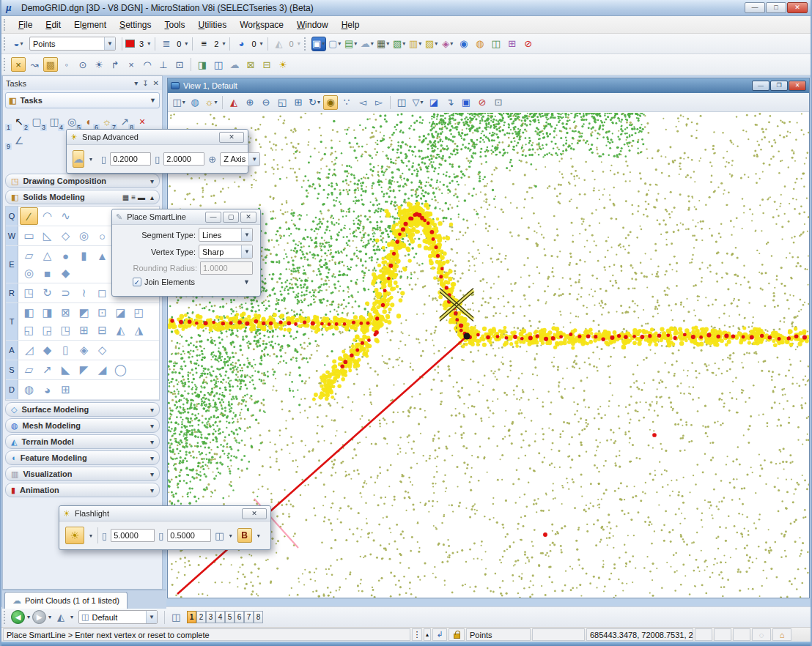 The height and width of the screenshot is (646, 812). I want to click on keypoint-snap-icon: ▩, so click(51, 64).